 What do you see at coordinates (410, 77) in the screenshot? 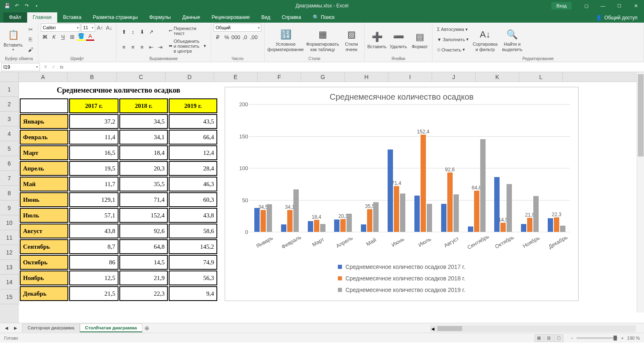
I see `col-header-I: I` at bounding box center [410, 77].